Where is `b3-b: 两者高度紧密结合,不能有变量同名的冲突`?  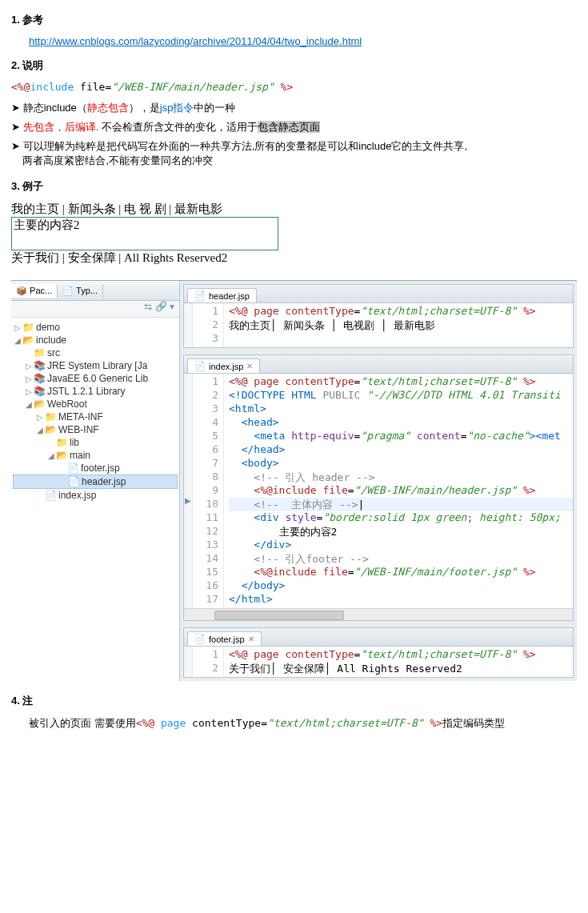 b3-b: 两者高度紧密结合,不能有变量同名的冲突 is located at coordinates (118, 160).